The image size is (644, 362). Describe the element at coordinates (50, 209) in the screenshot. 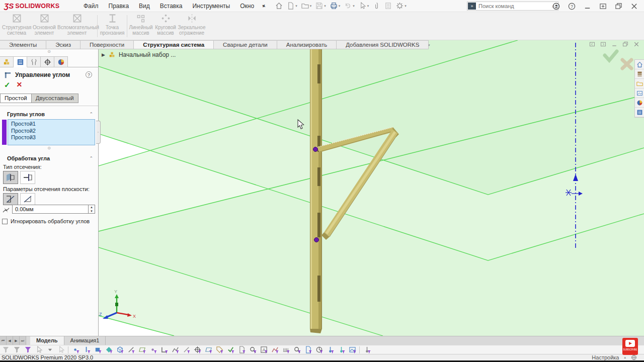

I see `offset-value-input: 0.00мм` at that location.